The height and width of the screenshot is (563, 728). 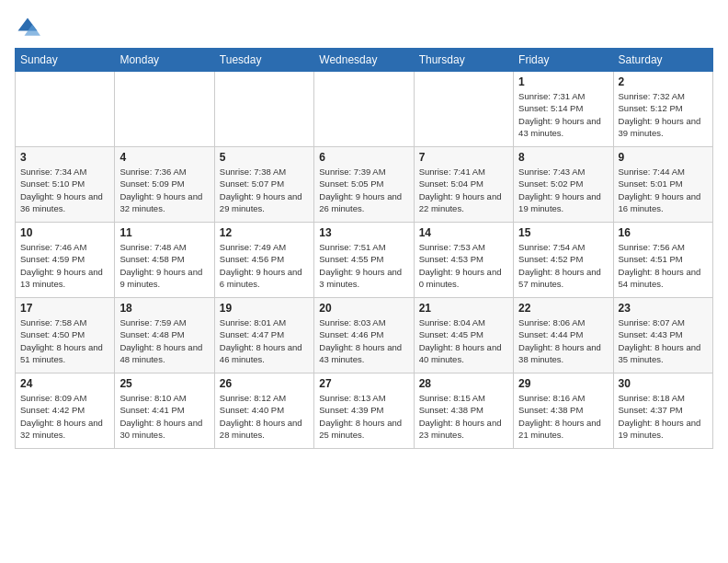 I want to click on day-cell-3-1: 10Sunrise: 7:46 AM Sunset: 4:59 PM Dayli…, so click(x=65, y=260).